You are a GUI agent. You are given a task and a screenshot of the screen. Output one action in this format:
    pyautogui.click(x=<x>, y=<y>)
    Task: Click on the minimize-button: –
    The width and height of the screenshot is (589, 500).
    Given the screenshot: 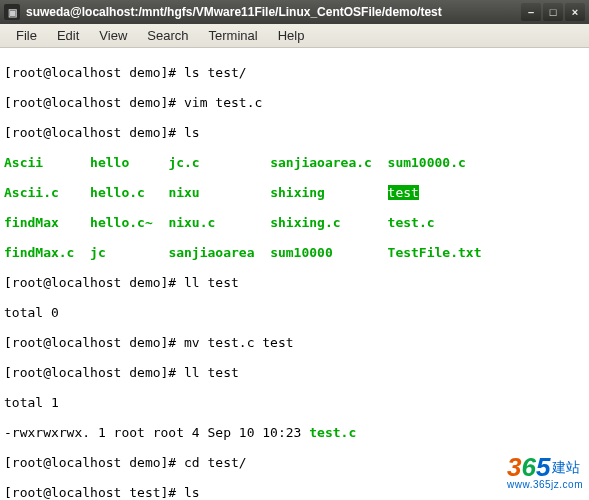 What is the action you would take?
    pyautogui.click(x=531, y=12)
    